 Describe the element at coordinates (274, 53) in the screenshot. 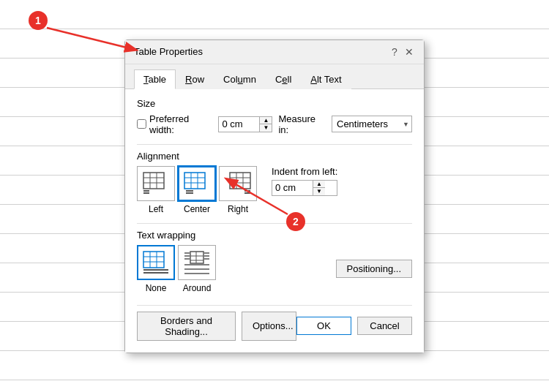

I see `dialog-titlebar: Table Properties ? ✕` at that location.